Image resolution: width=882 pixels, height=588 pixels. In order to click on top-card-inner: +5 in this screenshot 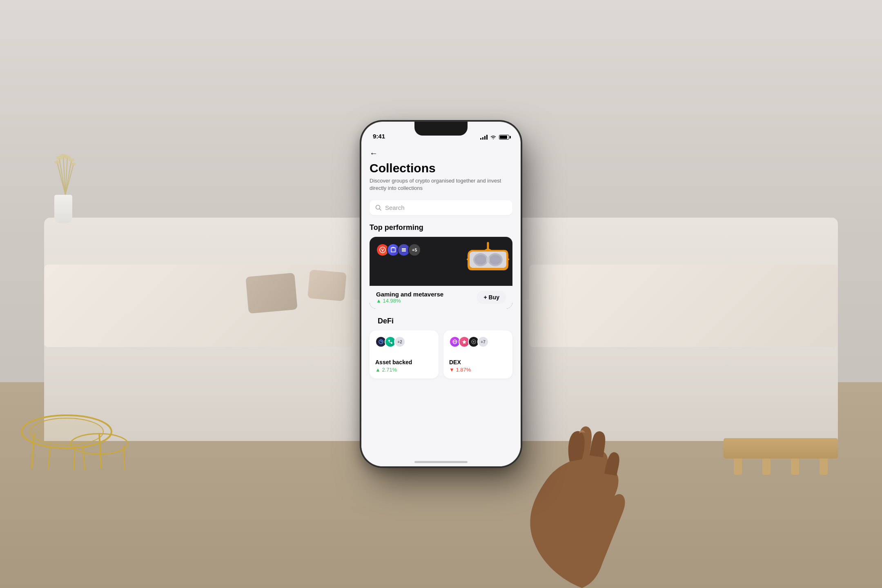, I will do `click(441, 261)`.